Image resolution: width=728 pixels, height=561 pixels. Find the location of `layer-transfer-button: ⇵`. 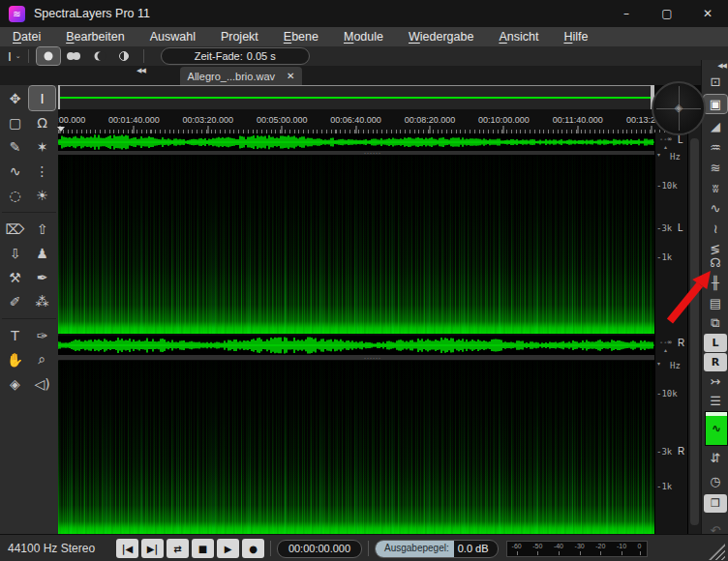

layer-transfer-button: ⇵ is located at coordinates (715, 458).